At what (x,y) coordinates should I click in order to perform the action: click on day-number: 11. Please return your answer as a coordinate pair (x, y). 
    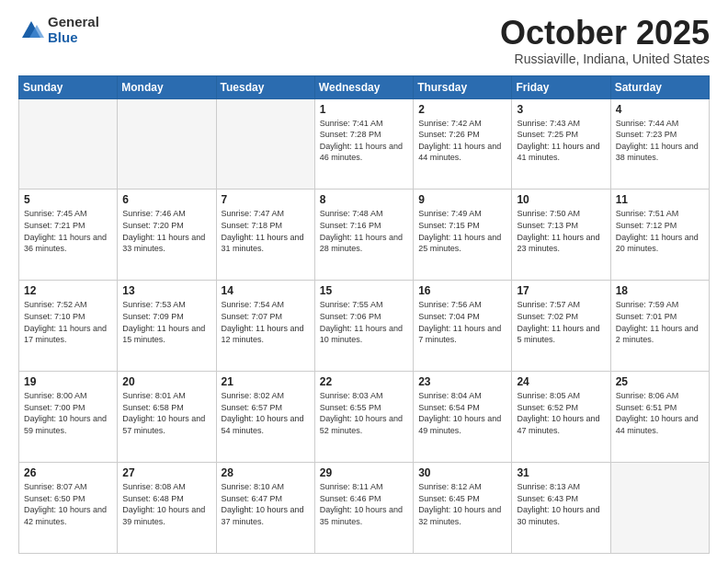
    Looking at the image, I should click on (660, 200).